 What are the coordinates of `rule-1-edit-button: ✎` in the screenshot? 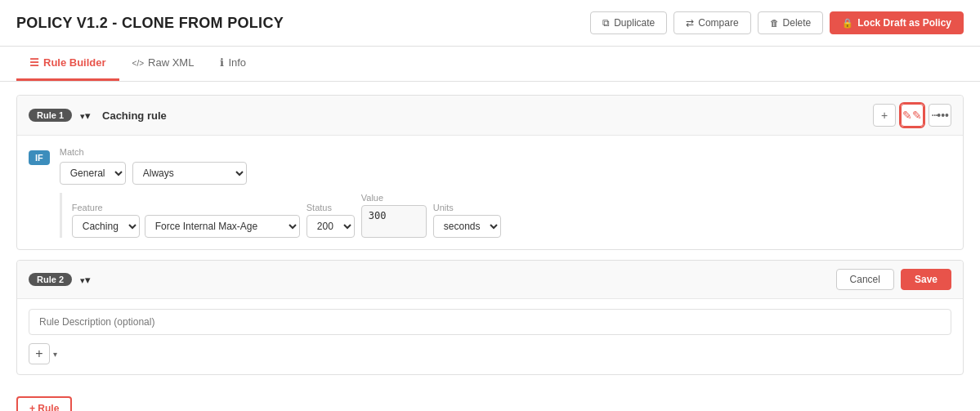 It's located at (912, 115).